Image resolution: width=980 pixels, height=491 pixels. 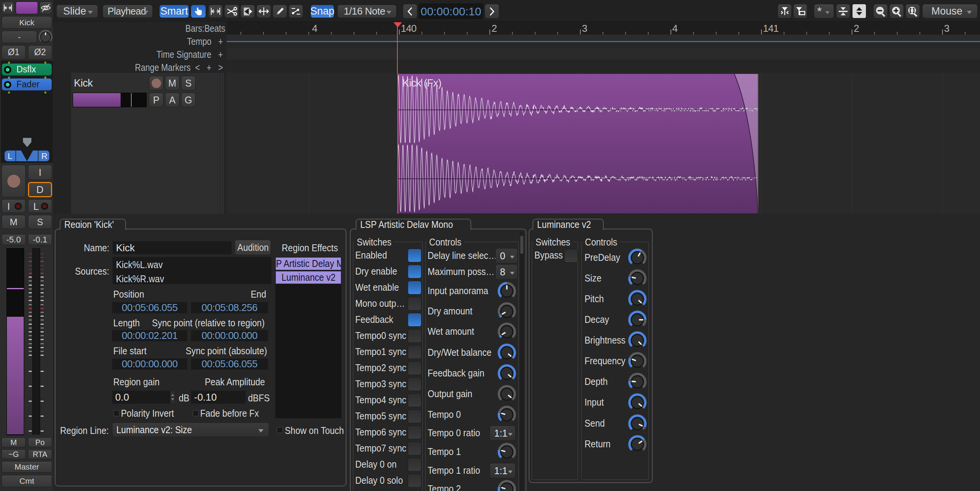 I want to click on svg-text: L, so click(x=10, y=156).